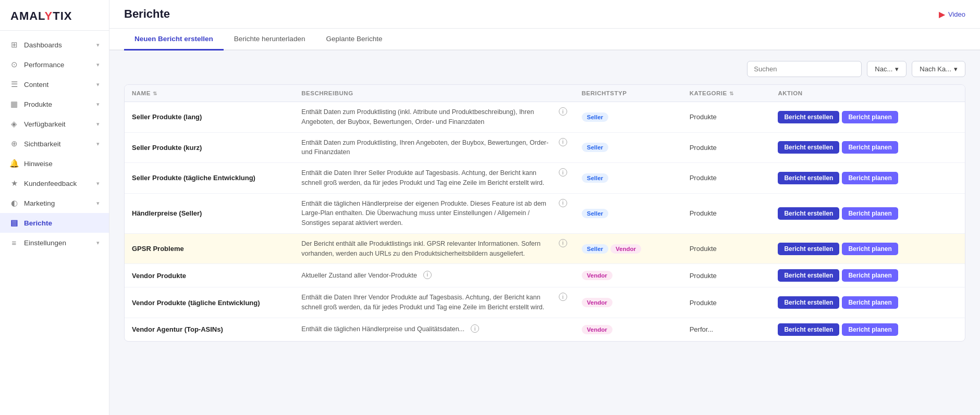 This screenshot has width=980, height=415. I want to click on sidebar-item-label-dashboards: Dashboards, so click(43, 45).